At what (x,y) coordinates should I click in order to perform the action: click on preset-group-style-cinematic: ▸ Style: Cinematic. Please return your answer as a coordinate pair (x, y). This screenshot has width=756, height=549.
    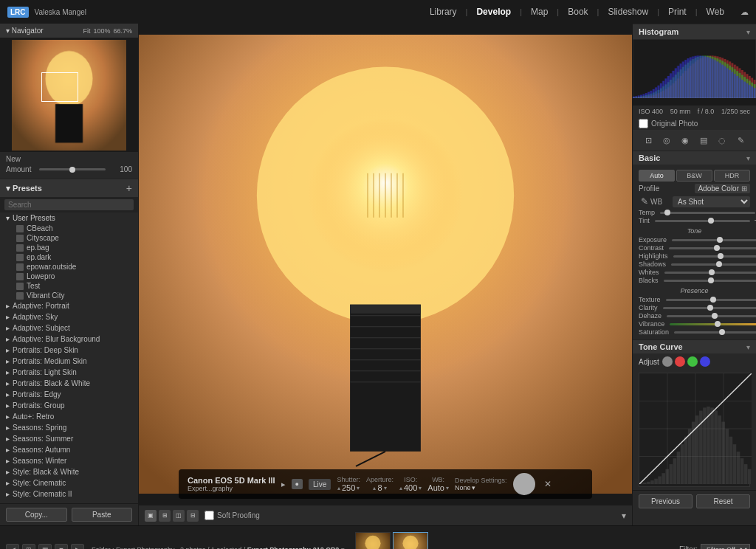
    Looking at the image, I should click on (69, 483).